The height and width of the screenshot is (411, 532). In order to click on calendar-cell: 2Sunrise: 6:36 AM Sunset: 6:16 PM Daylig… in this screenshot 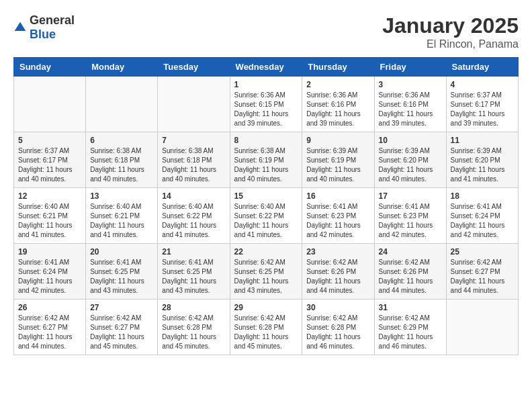, I will do `click(339, 105)`.